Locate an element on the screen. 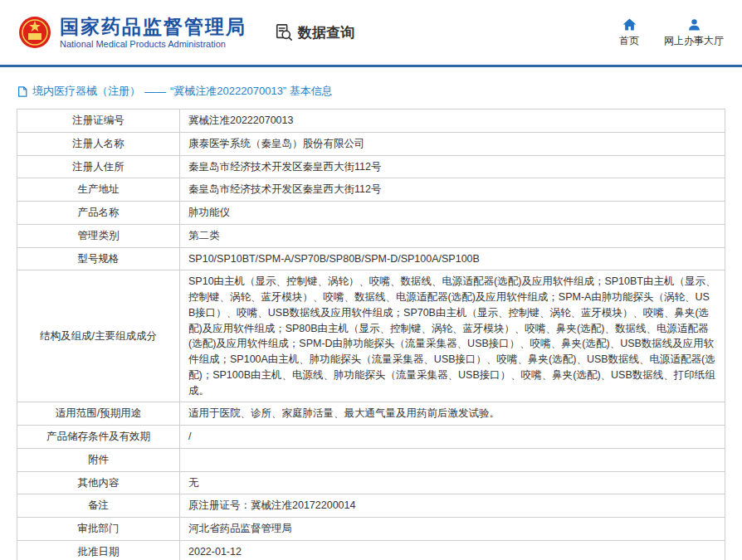  table-row: 批准日期2022-01-12 is located at coordinates (372, 550).